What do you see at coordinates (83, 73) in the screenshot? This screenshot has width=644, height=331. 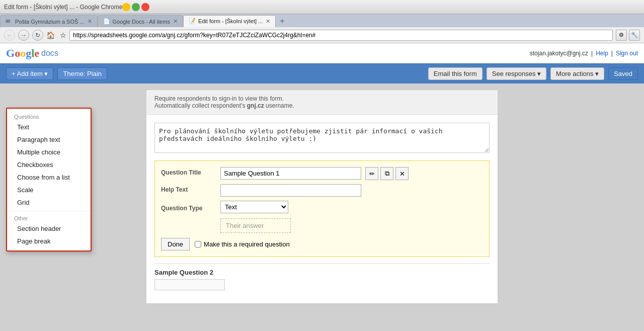 I see `theme-button: Theme: Plain` at bounding box center [83, 73].